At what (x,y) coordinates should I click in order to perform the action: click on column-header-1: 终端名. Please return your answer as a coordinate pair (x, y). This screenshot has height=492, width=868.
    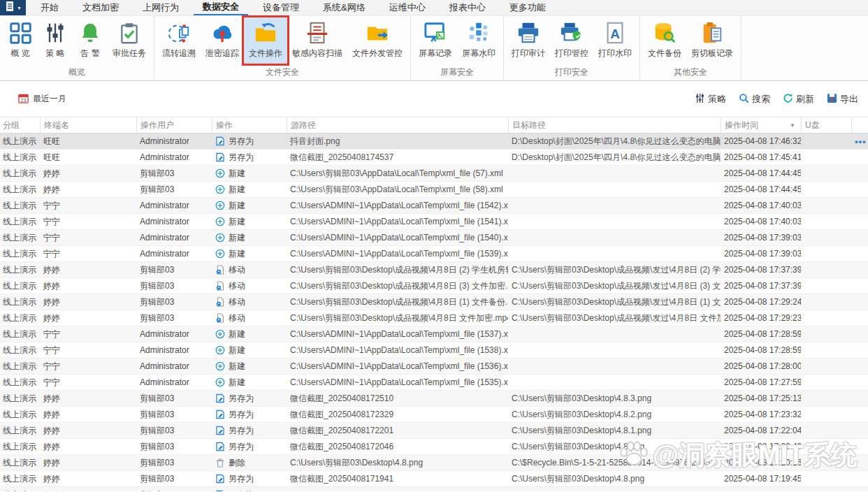
    Looking at the image, I should click on (88, 125).